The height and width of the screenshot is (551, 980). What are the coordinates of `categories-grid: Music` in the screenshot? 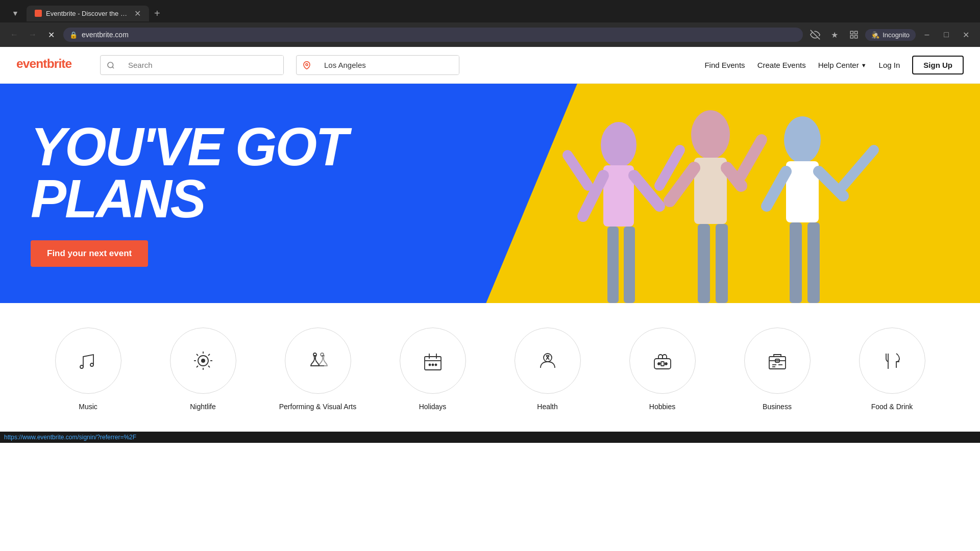 It's located at (490, 369).